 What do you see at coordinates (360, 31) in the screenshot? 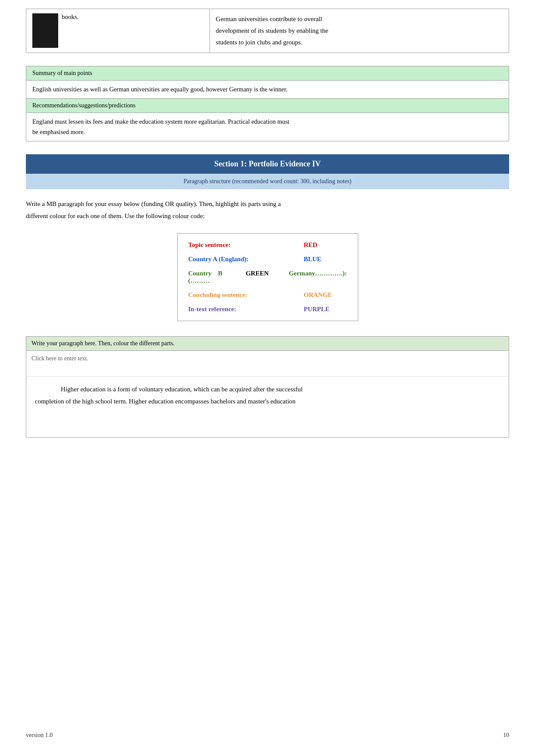
I see `right-line-2: development of its students by enabling …` at bounding box center [360, 31].